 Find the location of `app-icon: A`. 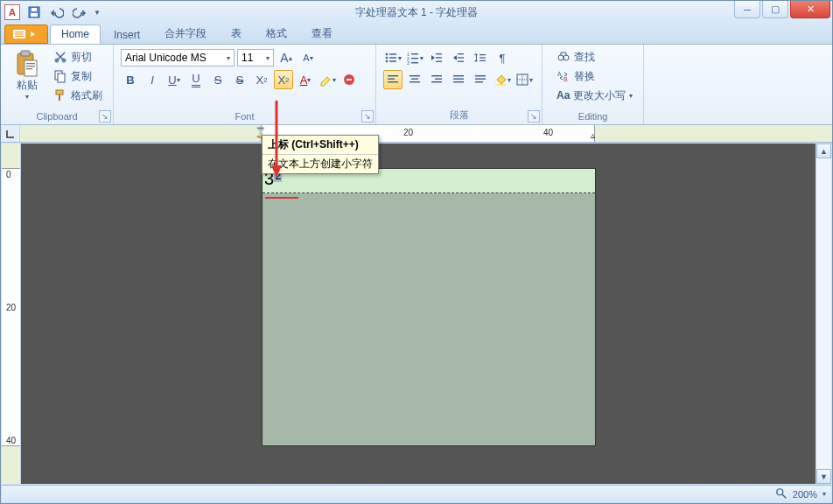

app-icon: A is located at coordinates (12, 12).